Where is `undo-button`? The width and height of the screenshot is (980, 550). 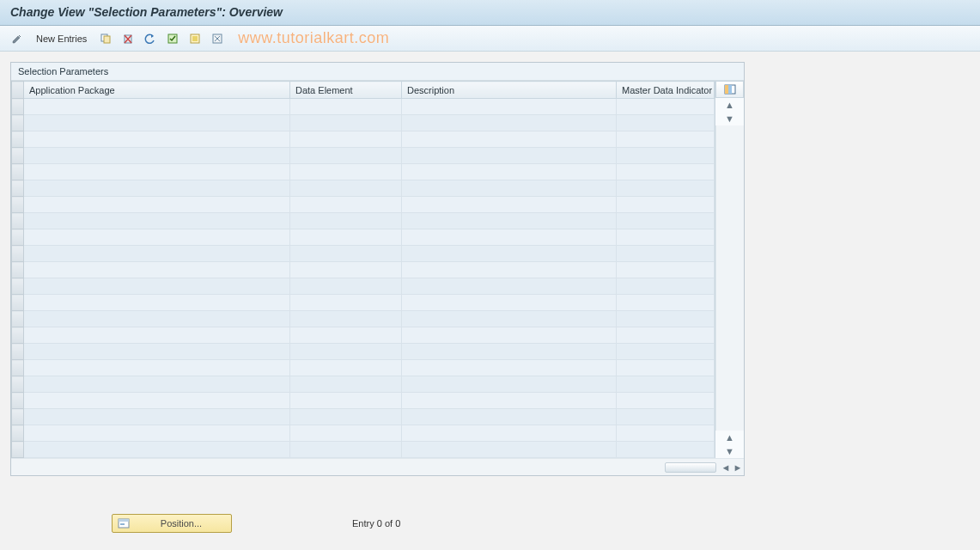
undo-button is located at coordinates (150, 39).